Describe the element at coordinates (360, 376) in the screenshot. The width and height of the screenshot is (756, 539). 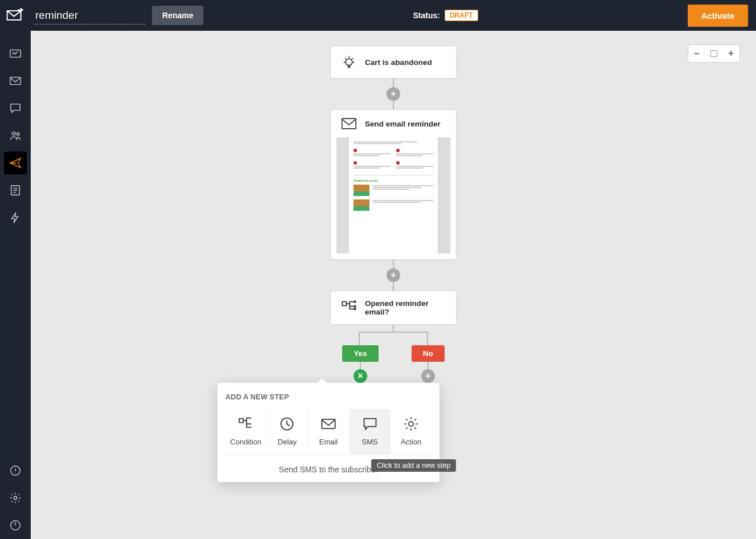
I see `close-add-step-button: ×` at that location.